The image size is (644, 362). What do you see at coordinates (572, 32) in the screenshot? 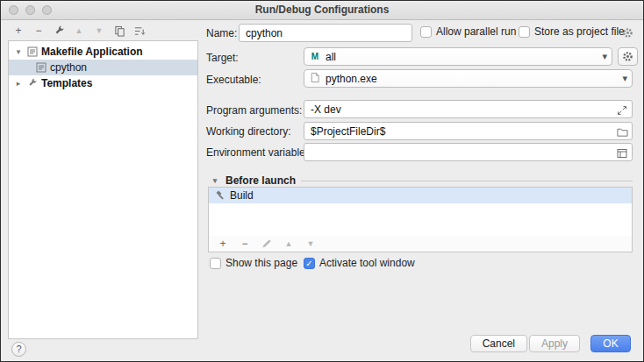
I see `store-as-project-file-checkbox: Store as project file` at bounding box center [572, 32].